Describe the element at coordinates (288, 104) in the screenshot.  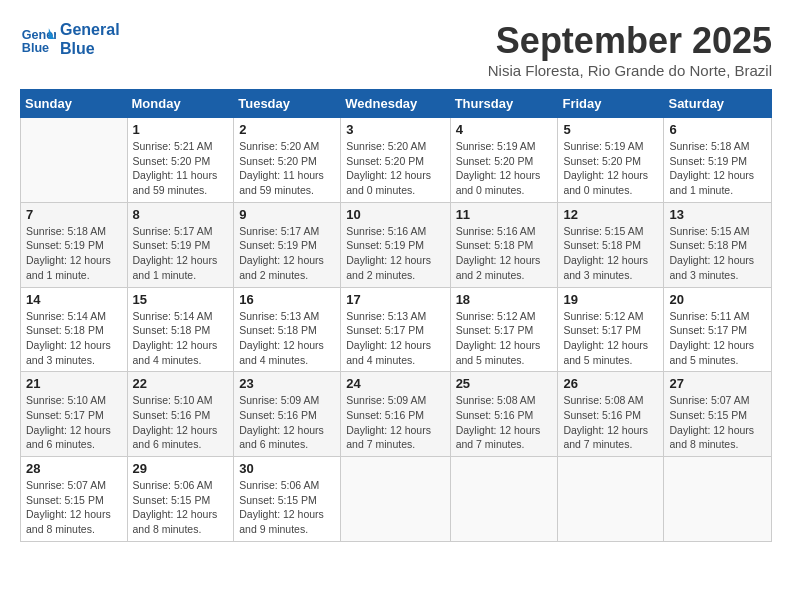
I see `weekday-header-tuesday: Tuesday` at that location.